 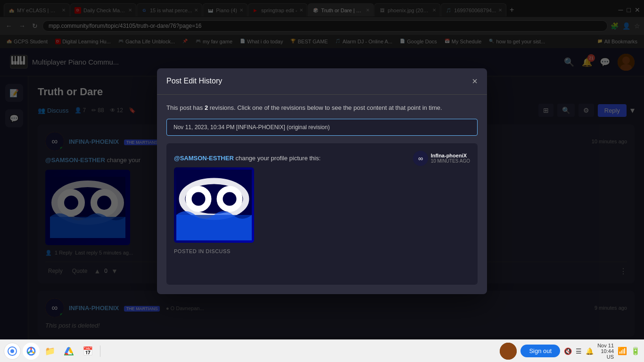 What do you see at coordinates (50, 351) in the screenshot?
I see `taskbar-files-icon: 📁` at bounding box center [50, 351].